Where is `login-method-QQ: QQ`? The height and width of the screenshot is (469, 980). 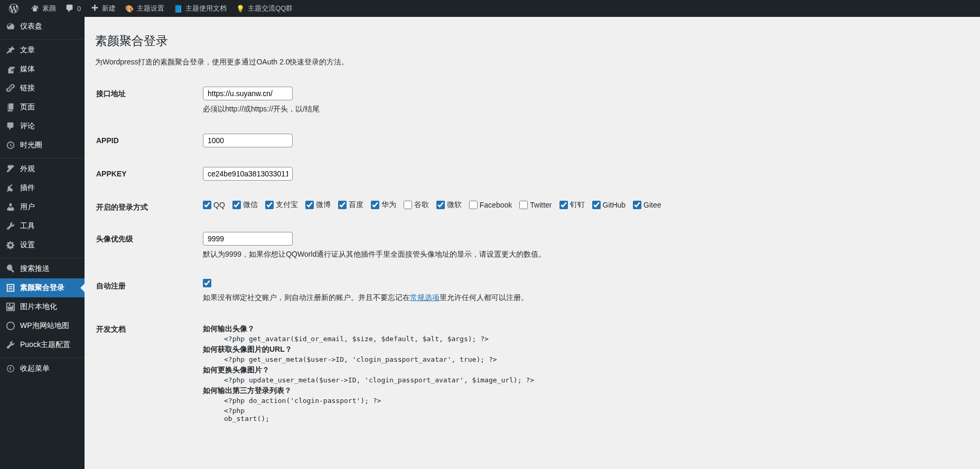
login-method-QQ: QQ is located at coordinates (214, 205).